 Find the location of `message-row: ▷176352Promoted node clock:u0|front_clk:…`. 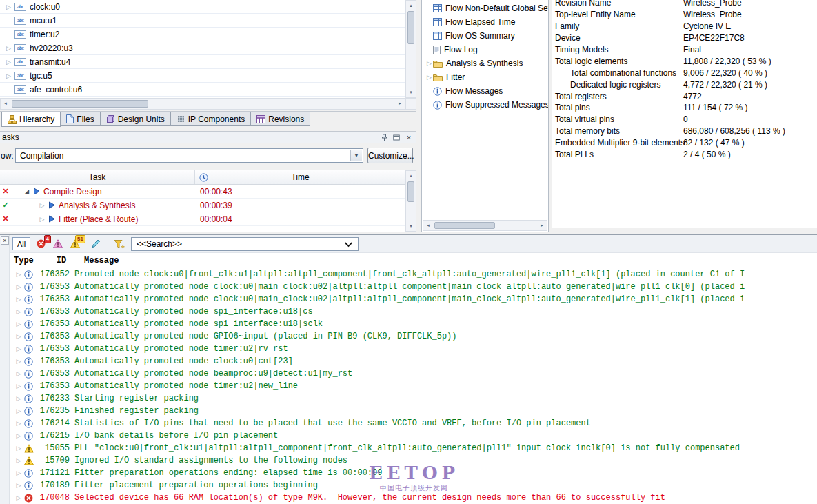

message-row: ▷176352Promoted node clock:u0|front_clk:… is located at coordinates (414, 274).